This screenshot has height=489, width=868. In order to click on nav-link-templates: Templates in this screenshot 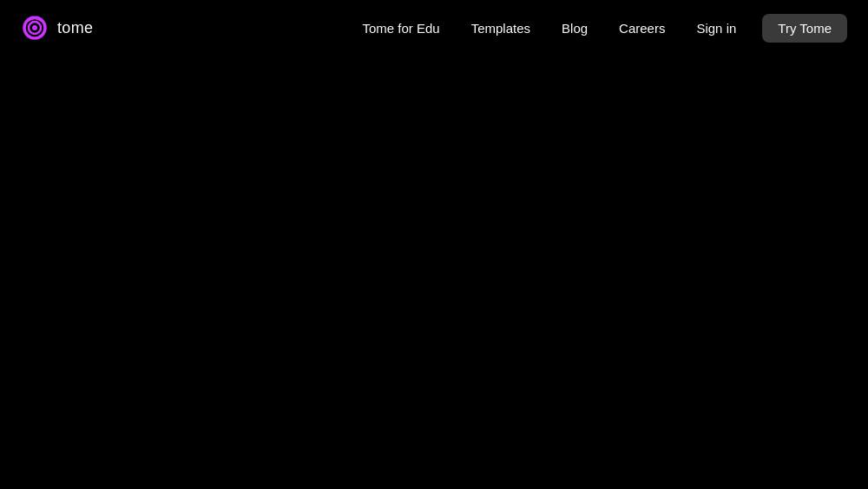, I will do `click(501, 28)`.